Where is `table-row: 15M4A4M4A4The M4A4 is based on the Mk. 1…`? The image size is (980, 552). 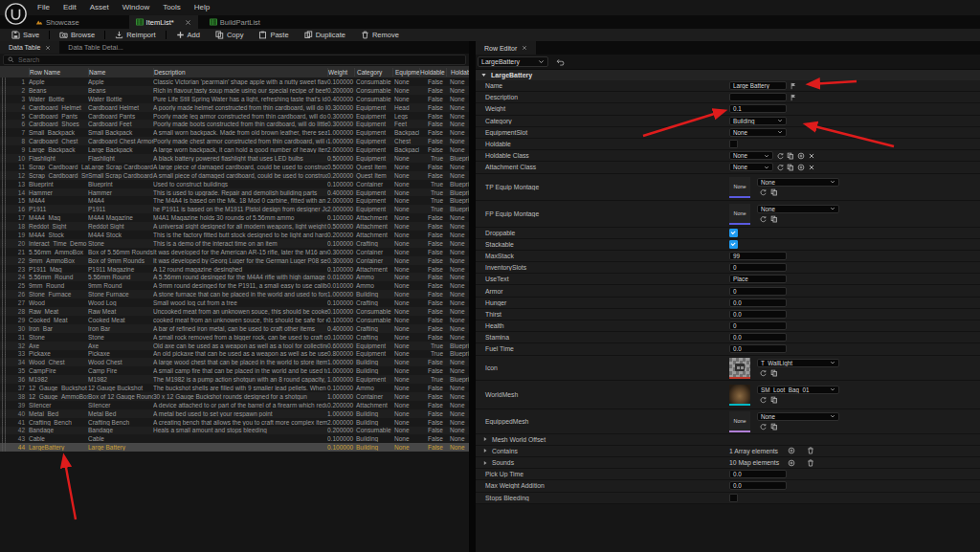
table-row: 15M4A4M4A4The M4A4 is based on the Mk. 1… is located at coordinates (234, 201).